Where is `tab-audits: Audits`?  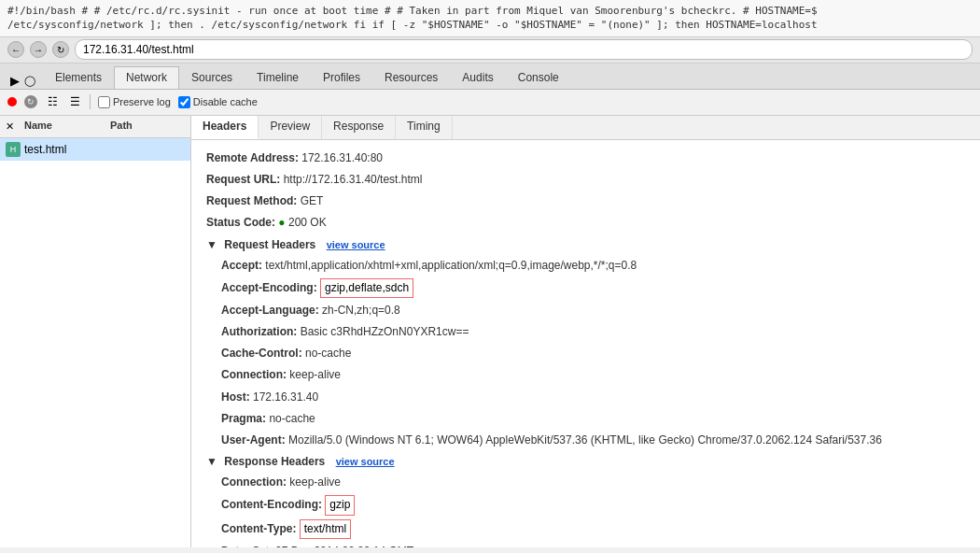
tab-audits: Audits is located at coordinates (478, 78).